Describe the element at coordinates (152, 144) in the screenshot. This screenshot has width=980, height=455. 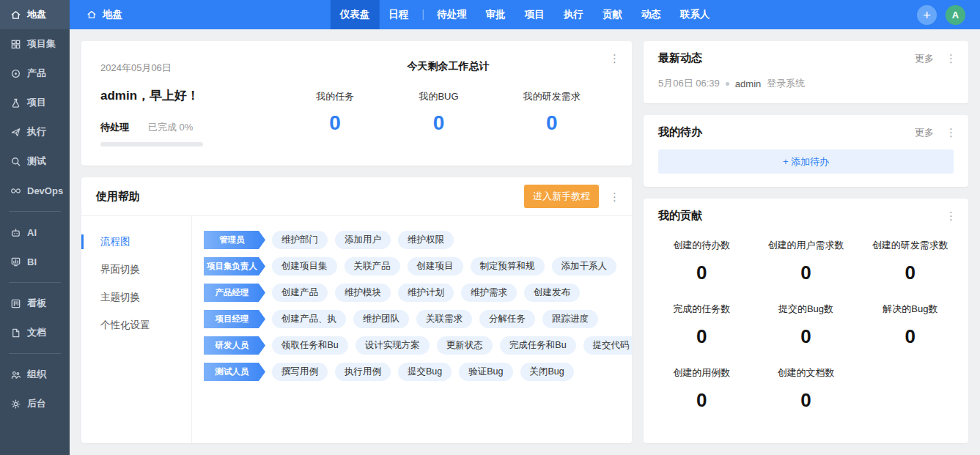
I see `progress-bar` at that location.